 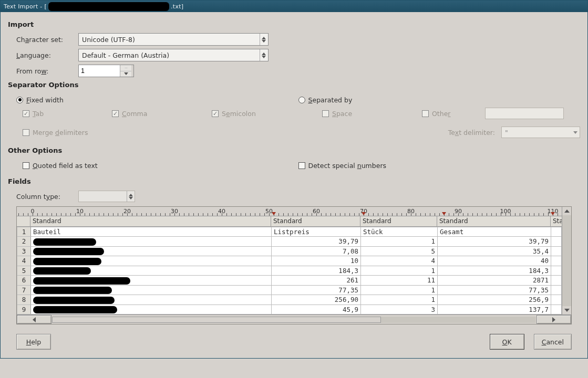 What do you see at coordinates (298, 55) in the screenshot?
I see `language-row: Language: Default - German (Austria)` at bounding box center [298, 55].